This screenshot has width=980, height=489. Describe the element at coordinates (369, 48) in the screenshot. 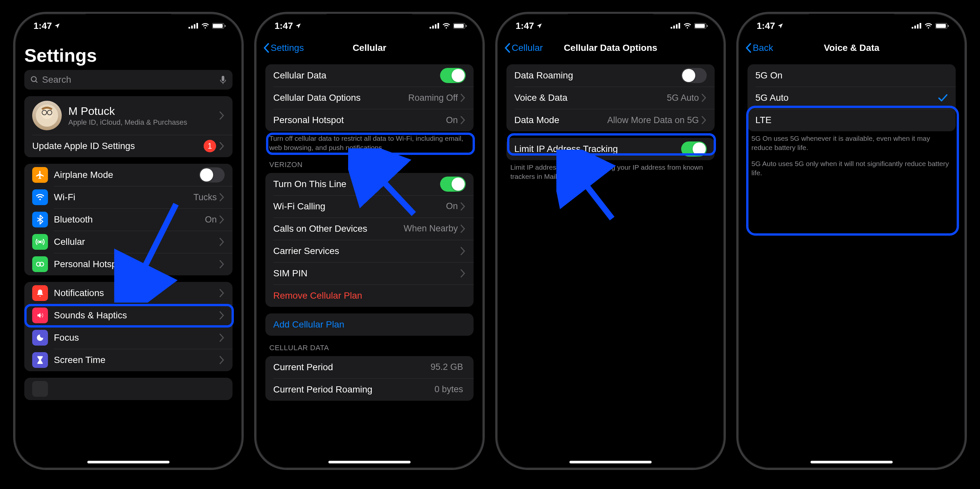

I see `nav-bar: Settings Cellular` at that location.